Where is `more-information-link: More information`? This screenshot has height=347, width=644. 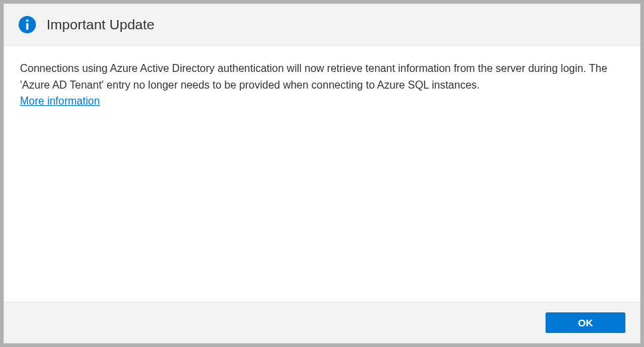 more-information-link: More information is located at coordinates (60, 101).